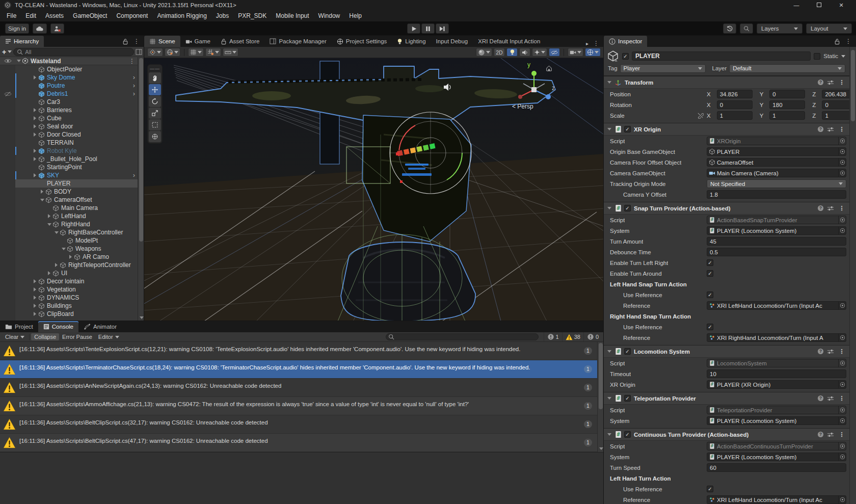 This screenshot has width=856, height=504. Describe the element at coordinates (69, 192) in the screenshot. I see `hierarchy-item-body: BODY` at that location.